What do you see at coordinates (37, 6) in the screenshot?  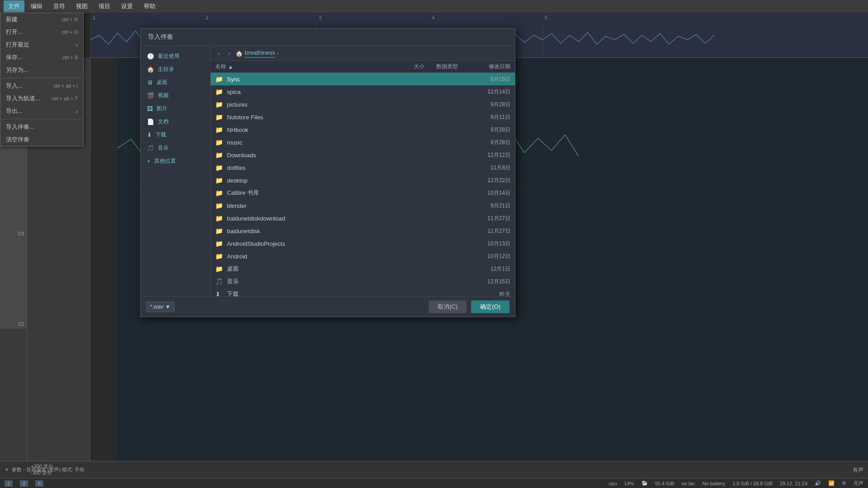 I see `menu-edit: 编辑` at bounding box center [37, 6].